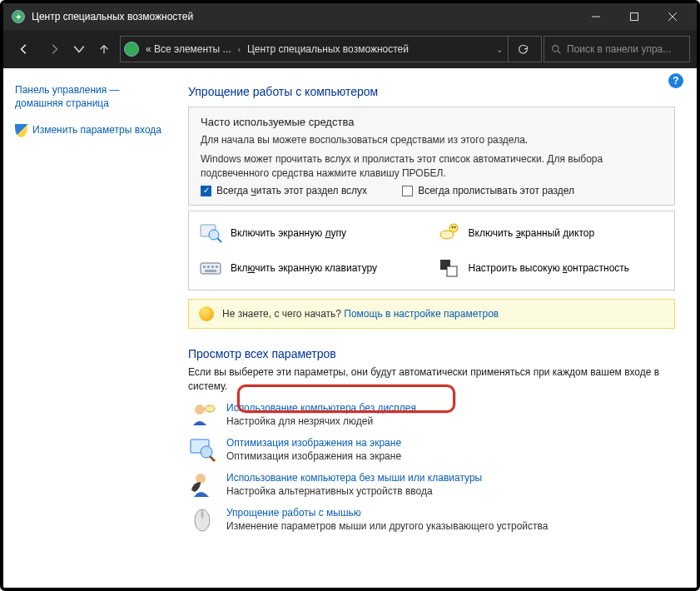 This screenshot has width=700, height=591. I want to click on setting-optimize-display: Оптимизация изображения на экране Оптими…, so click(431, 449).